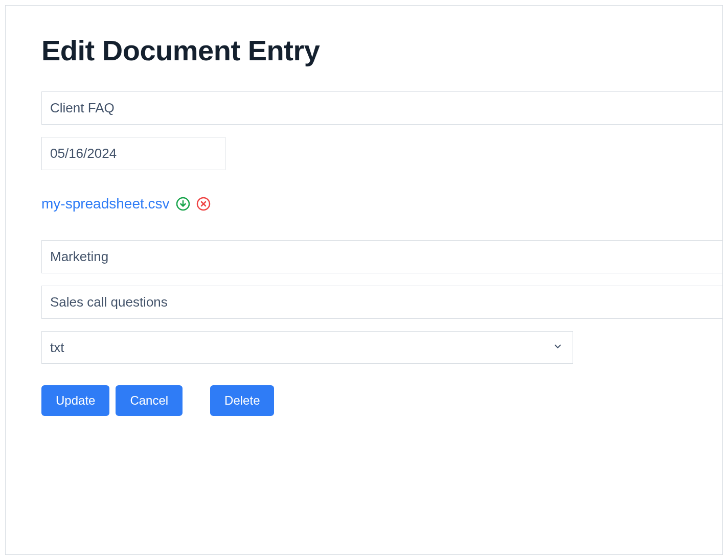 This screenshot has width=728, height=560. Describe the element at coordinates (382, 302) in the screenshot. I see `document-description-input` at that location.